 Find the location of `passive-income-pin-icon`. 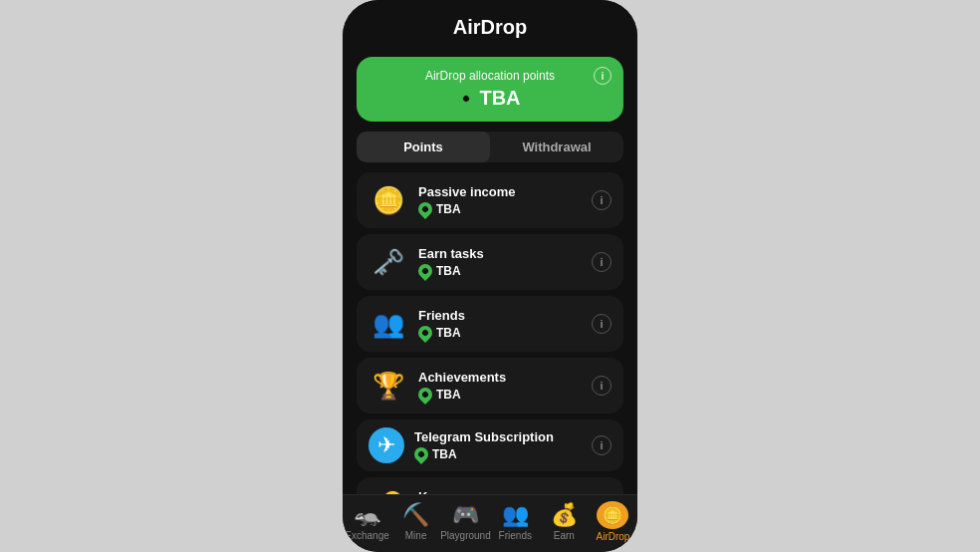

passive-income-pin-icon is located at coordinates (425, 209).